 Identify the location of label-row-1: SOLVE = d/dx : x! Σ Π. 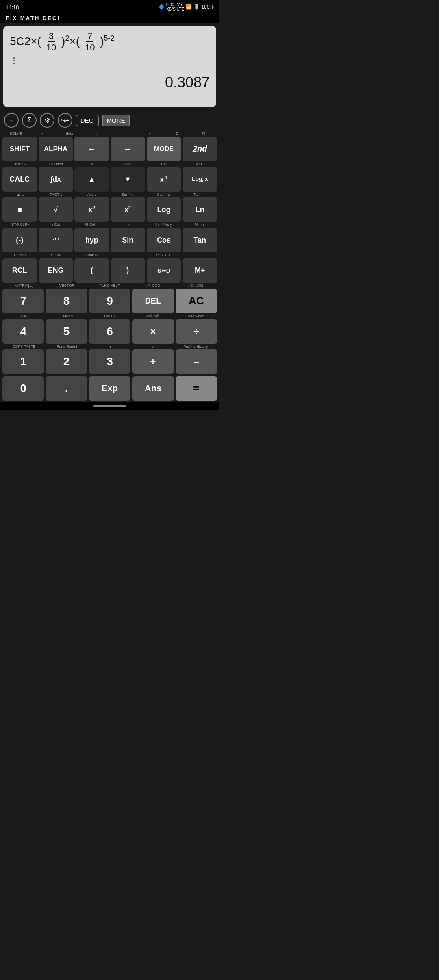
(110, 134).